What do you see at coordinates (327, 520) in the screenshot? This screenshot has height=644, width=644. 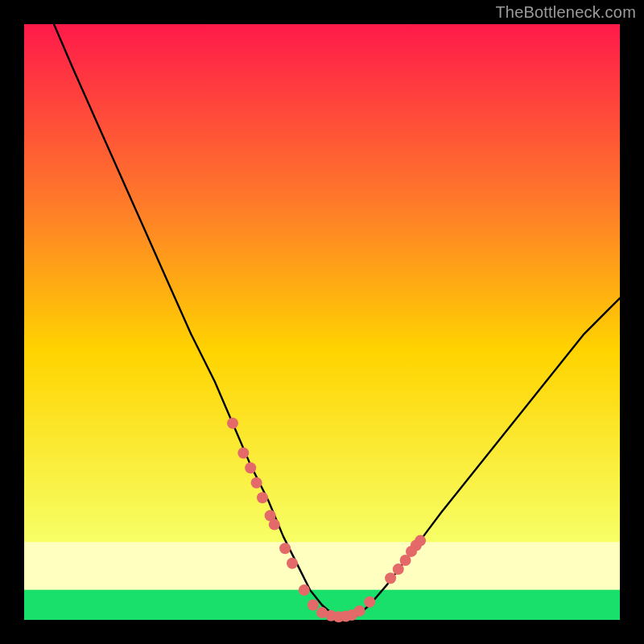 I see `highlight-dot-group` at bounding box center [327, 520].